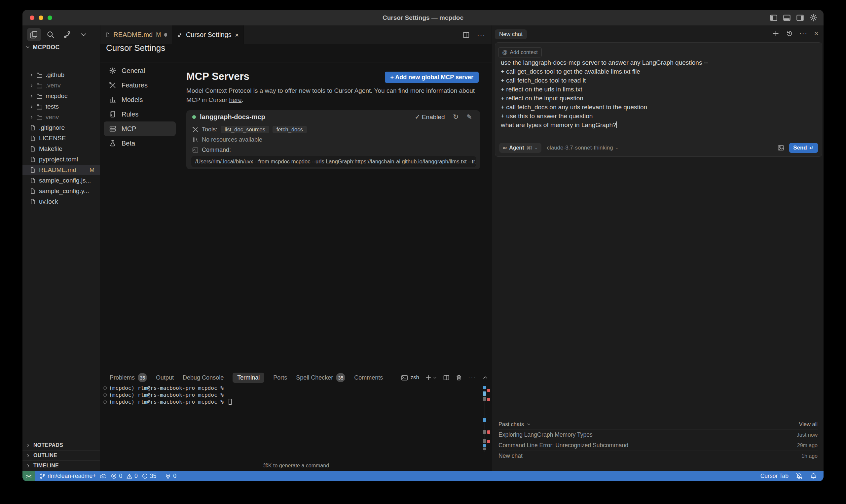 This screenshot has height=504, width=846. Describe the element at coordinates (142, 378) in the screenshot. I see `problems-count-badge: 35` at that location.